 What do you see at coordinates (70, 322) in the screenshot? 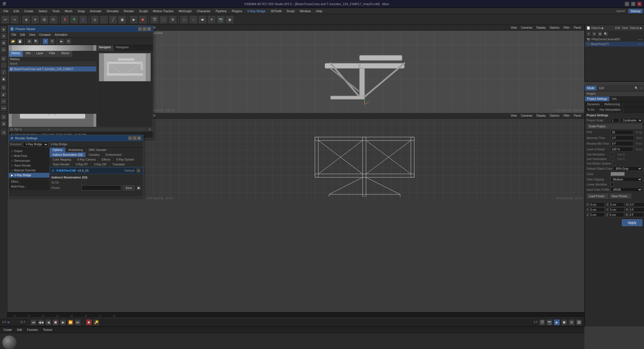
I see `pb-next: ⏩` at bounding box center [70, 322].